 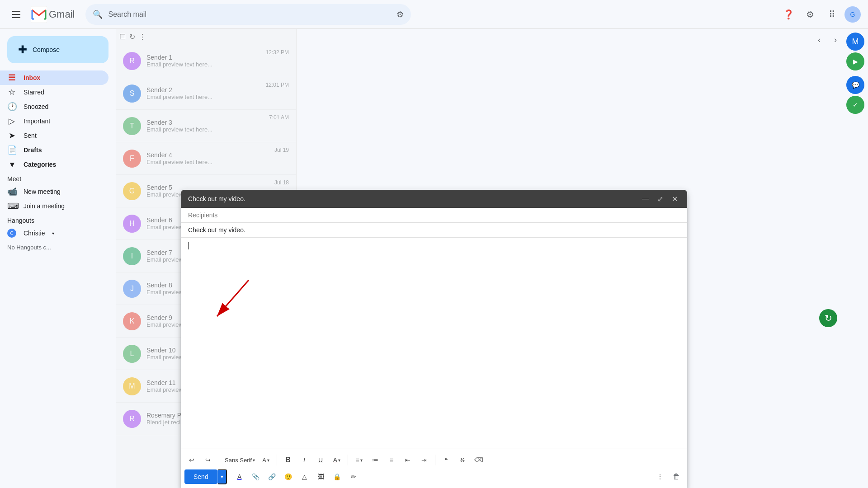 What do you see at coordinates (434, 230) in the screenshot?
I see `subject-field: Check out my video.` at bounding box center [434, 230].